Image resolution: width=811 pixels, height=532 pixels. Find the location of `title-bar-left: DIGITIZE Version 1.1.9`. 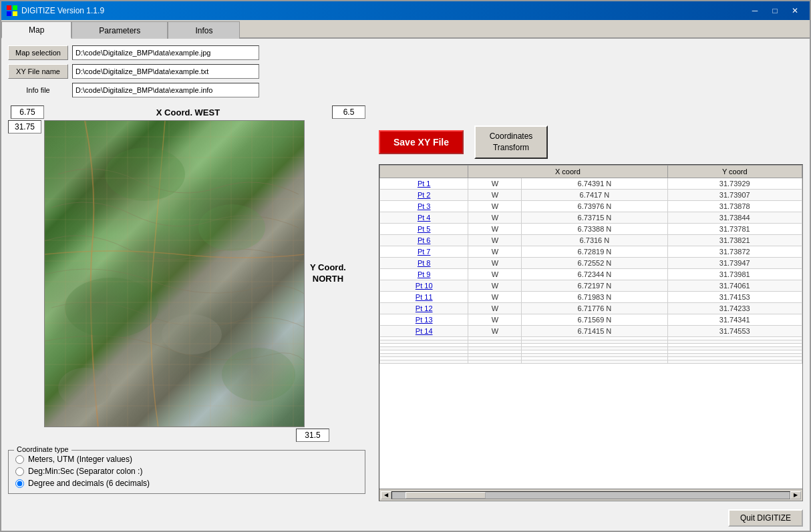

title-bar-left: DIGITIZE Version 1.1.9 is located at coordinates (55, 11).